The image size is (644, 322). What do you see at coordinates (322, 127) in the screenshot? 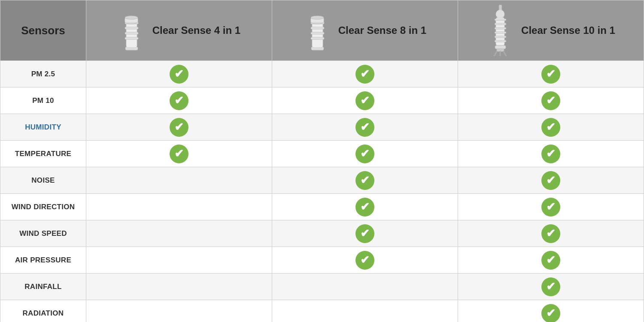
I see `table-row: HUMIDITY` at bounding box center [322, 127].